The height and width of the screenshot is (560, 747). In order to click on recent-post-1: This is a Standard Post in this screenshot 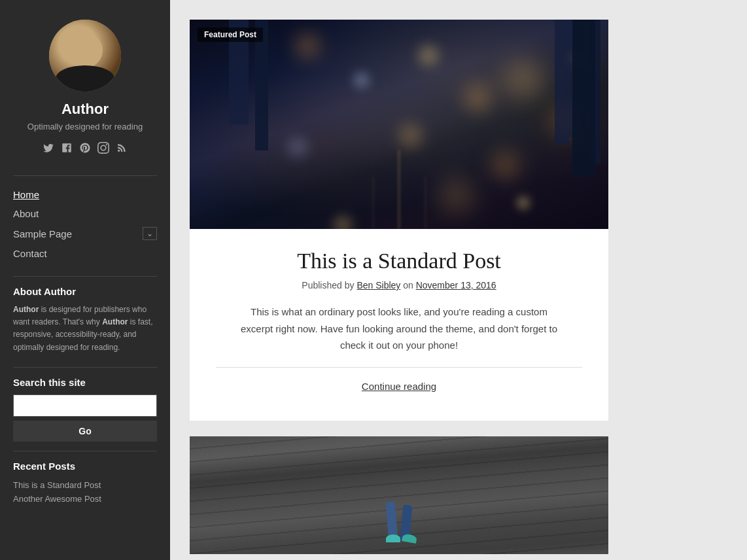, I will do `click(85, 485)`.